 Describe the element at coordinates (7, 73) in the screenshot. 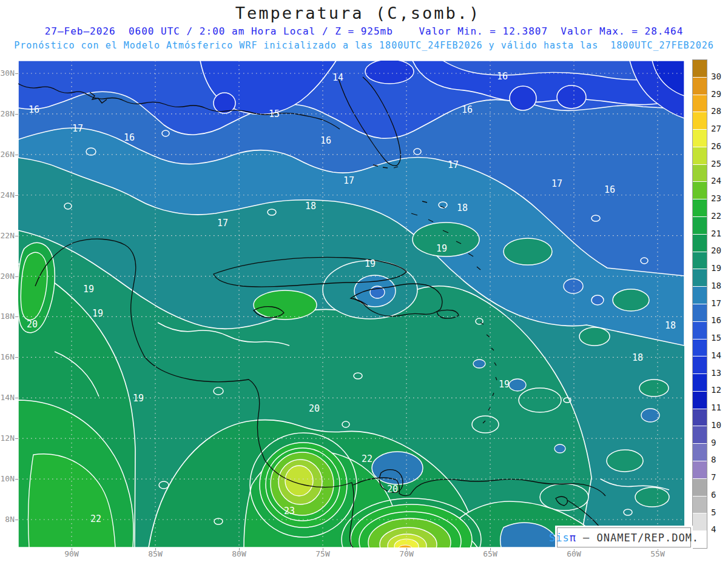

I see `lat-axis-label: 30N` at that location.